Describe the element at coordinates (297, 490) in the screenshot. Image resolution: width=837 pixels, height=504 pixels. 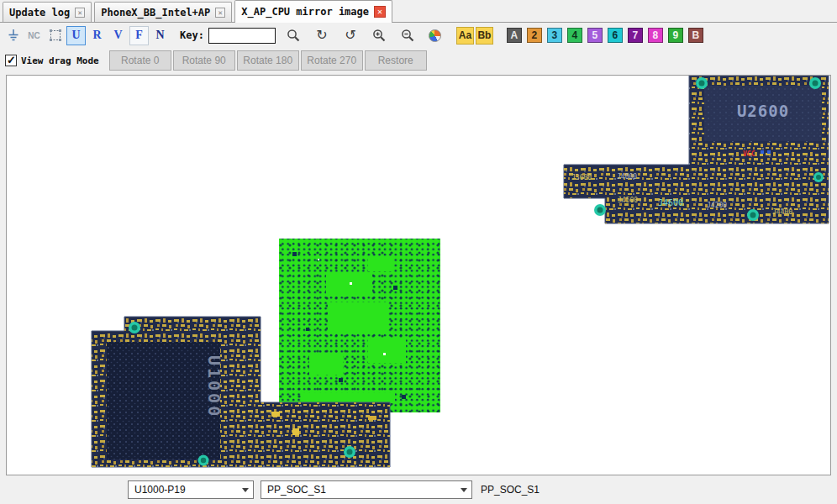
I see `net-select-value: PP_SOC_S1` at that location.